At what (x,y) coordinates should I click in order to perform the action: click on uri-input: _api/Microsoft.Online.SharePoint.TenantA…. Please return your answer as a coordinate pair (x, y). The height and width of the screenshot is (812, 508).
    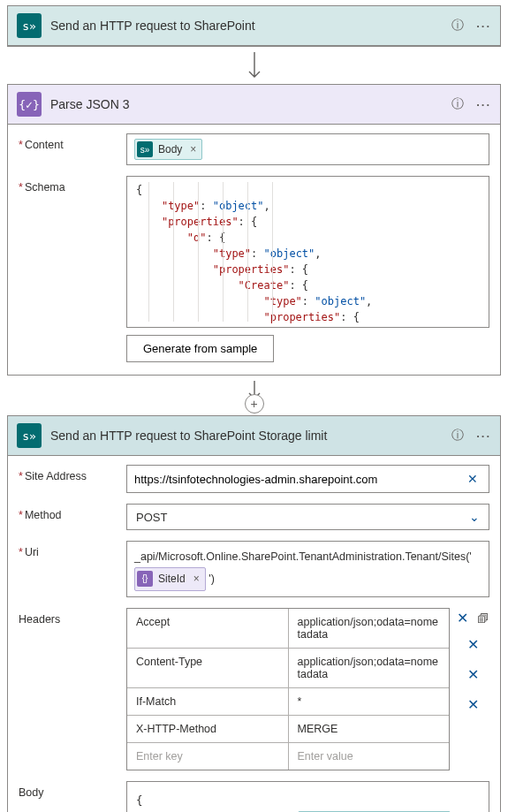
    Looking at the image, I should click on (307, 569).